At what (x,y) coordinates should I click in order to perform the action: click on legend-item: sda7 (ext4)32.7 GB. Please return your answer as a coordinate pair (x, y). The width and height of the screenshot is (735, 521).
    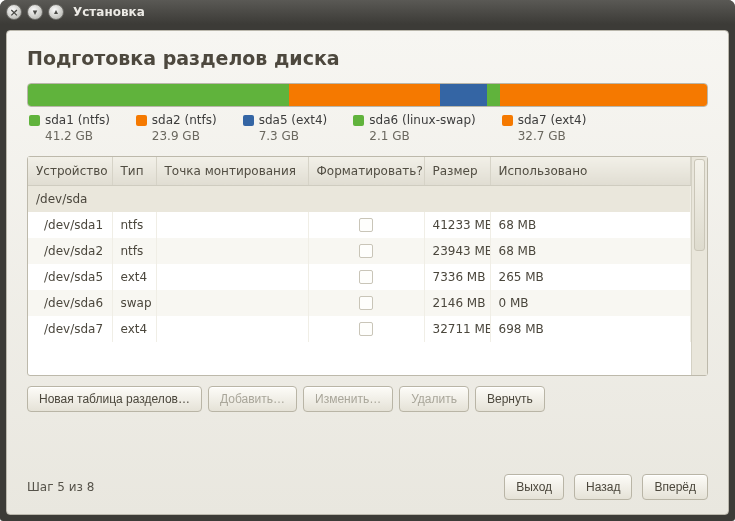
    Looking at the image, I should click on (544, 128).